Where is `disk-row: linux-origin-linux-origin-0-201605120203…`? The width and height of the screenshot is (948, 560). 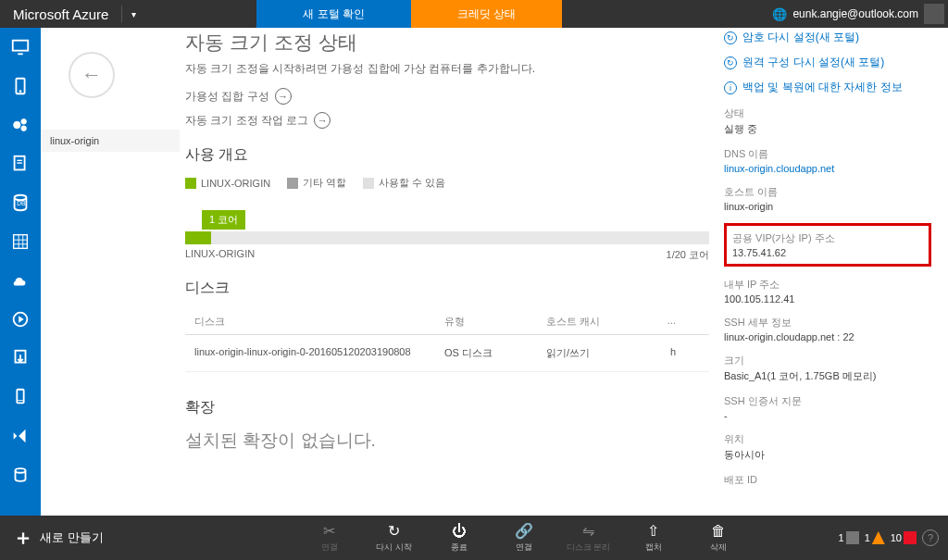 disk-row: linux-origin-linux-origin-0-201605120203… is located at coordinates (447, 354).